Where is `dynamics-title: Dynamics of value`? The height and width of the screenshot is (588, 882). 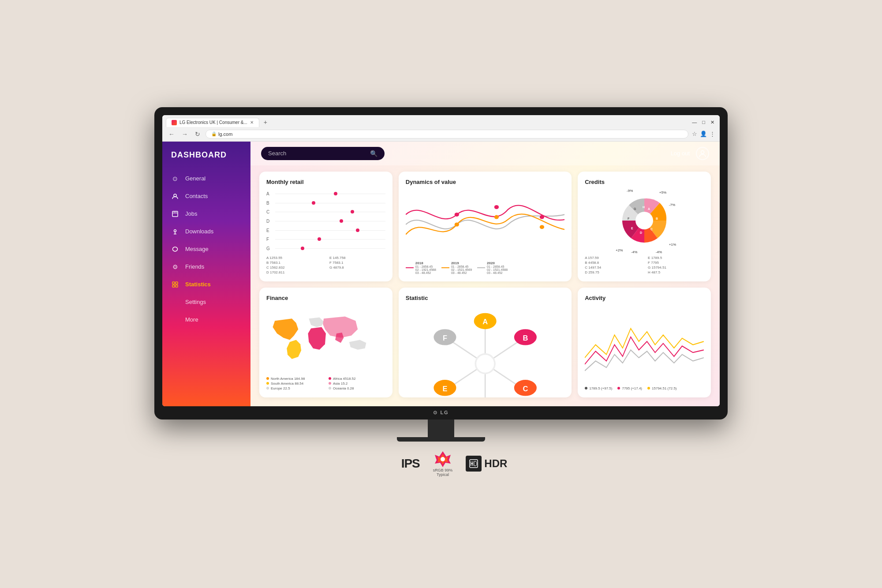 dynamics-title: Dynamics of value is located at coordinates (485, 182).